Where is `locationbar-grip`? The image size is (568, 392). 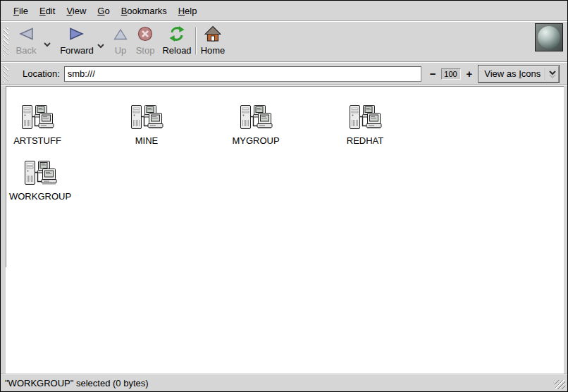
locationbar-grip is located at coordinates (6, 74).